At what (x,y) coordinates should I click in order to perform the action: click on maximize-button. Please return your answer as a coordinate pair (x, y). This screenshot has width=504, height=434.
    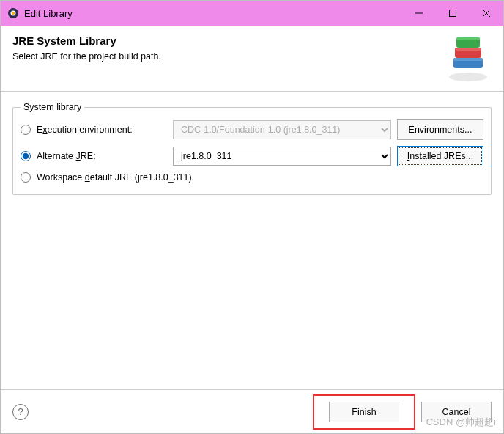
    Looking at the image, I should click on (453, 13).